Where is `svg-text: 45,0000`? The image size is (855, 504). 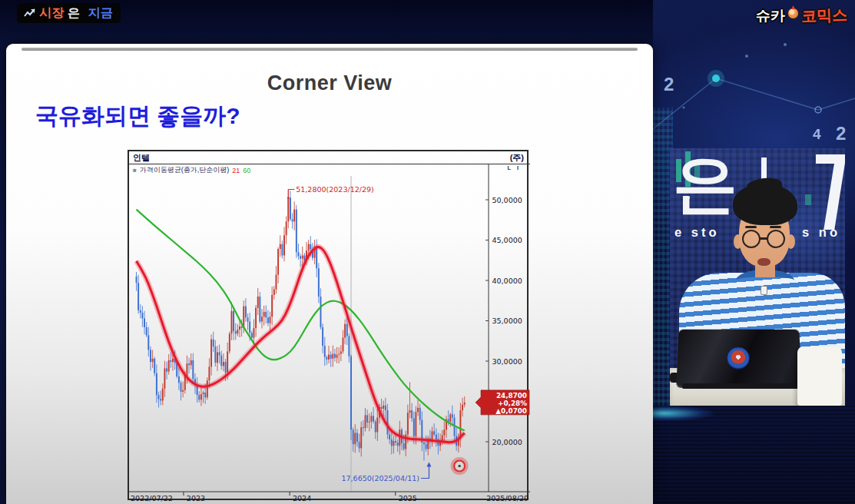 svg-text: 45,0000 is located at coordinates (507, 240).